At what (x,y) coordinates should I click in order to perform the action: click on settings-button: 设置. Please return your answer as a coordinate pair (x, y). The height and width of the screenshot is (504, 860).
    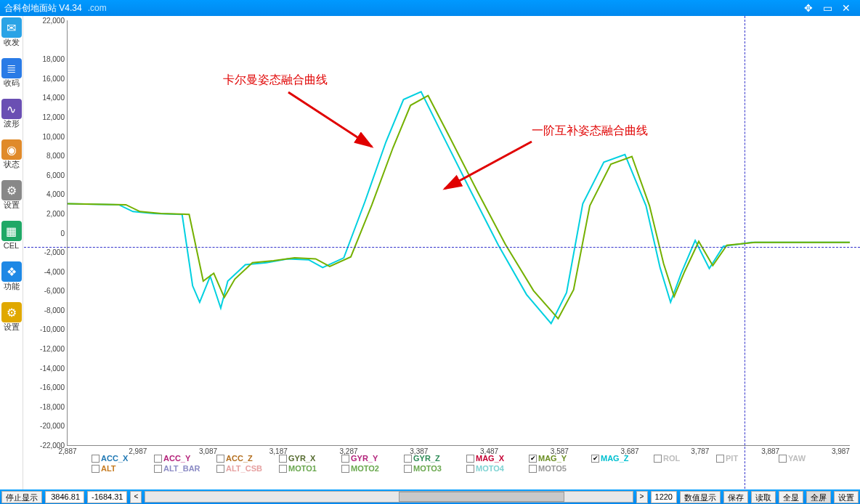
    Looking at the image, I should click on (846, 497).